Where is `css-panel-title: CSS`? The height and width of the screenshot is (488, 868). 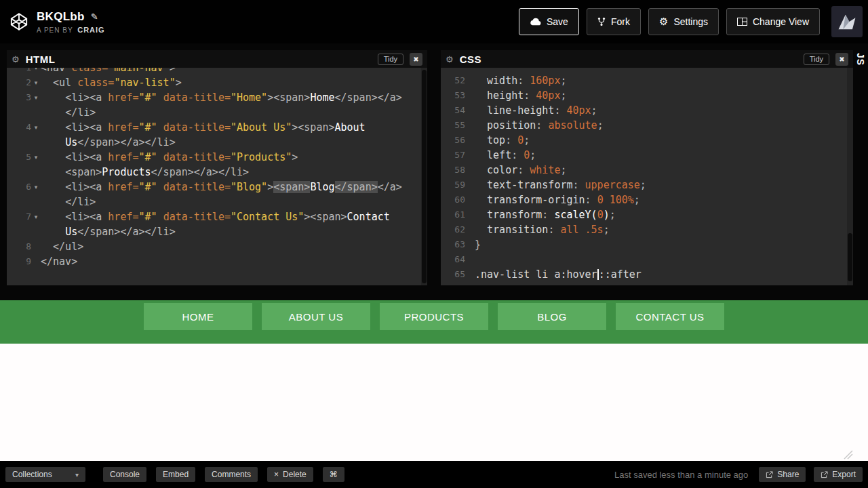 css-panel-title: CSS is located at coordinates (471, 60).